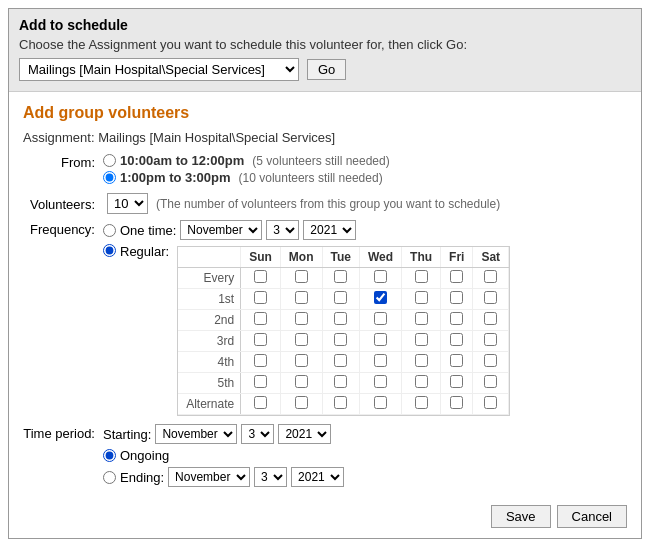 The image size is (650, 554). What do you see at coordinates (456, 402) in the screenshot?
I see `checkbox-alt-fri` at bounding box center [456, 402].